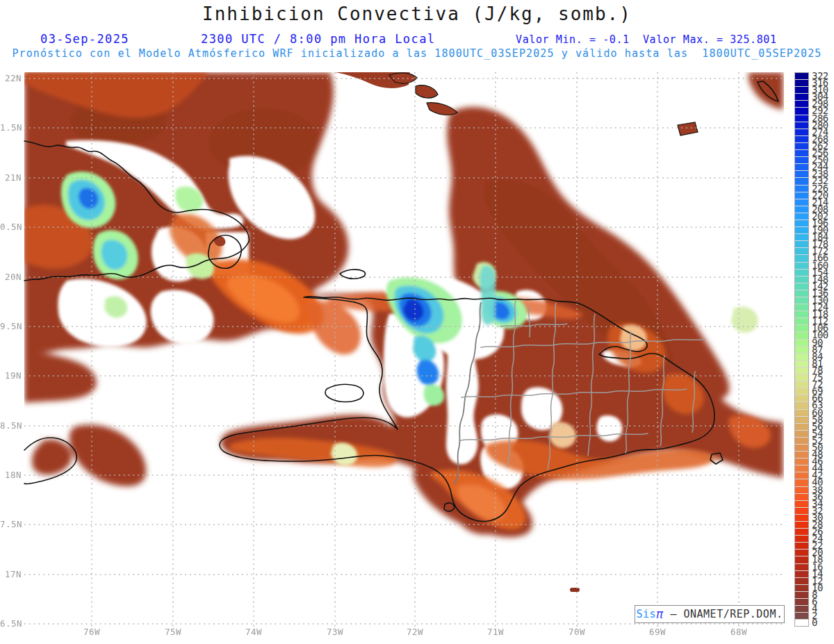 The height and width of the screenshot is (644, 834). Describe the element at coordinates (11, 475) in the screenshot. I see `lat-label: 18N` at that location.